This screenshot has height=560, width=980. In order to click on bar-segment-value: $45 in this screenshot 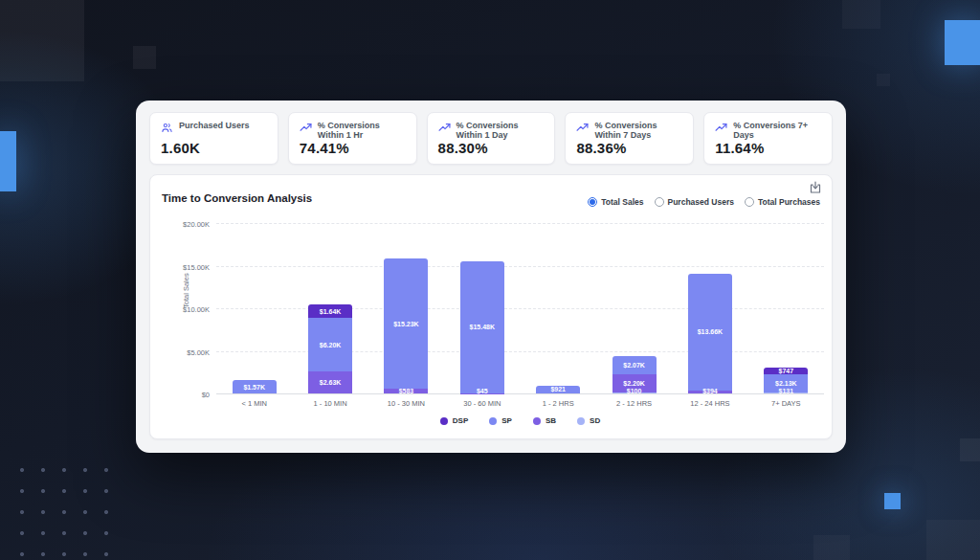, I will do `click(482, 391)`.